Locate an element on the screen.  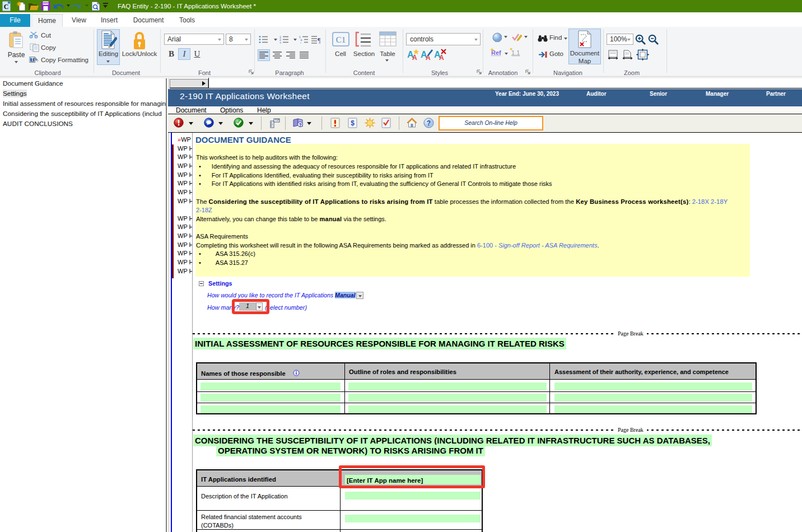
svg-text: T is located at coordinates (32, 59).